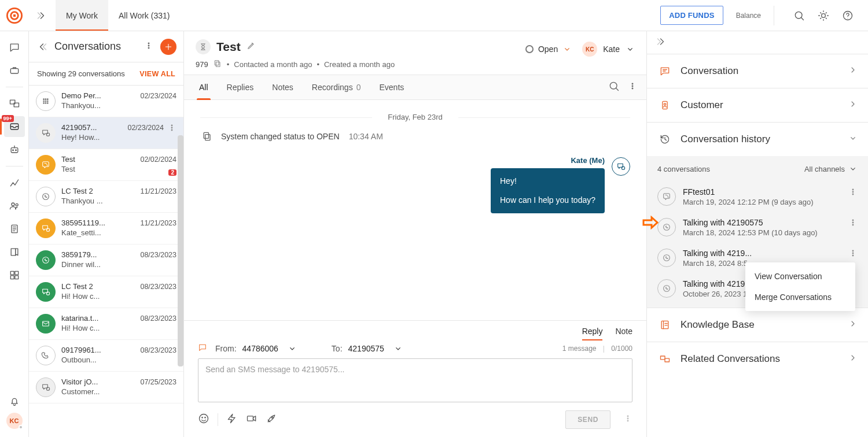 This screenshot has height=437, width=868. What do you see at coordinates (757, 359) in the screenshot?
I see `panel-related: Related Conversations` at bounding box center [757, 359].